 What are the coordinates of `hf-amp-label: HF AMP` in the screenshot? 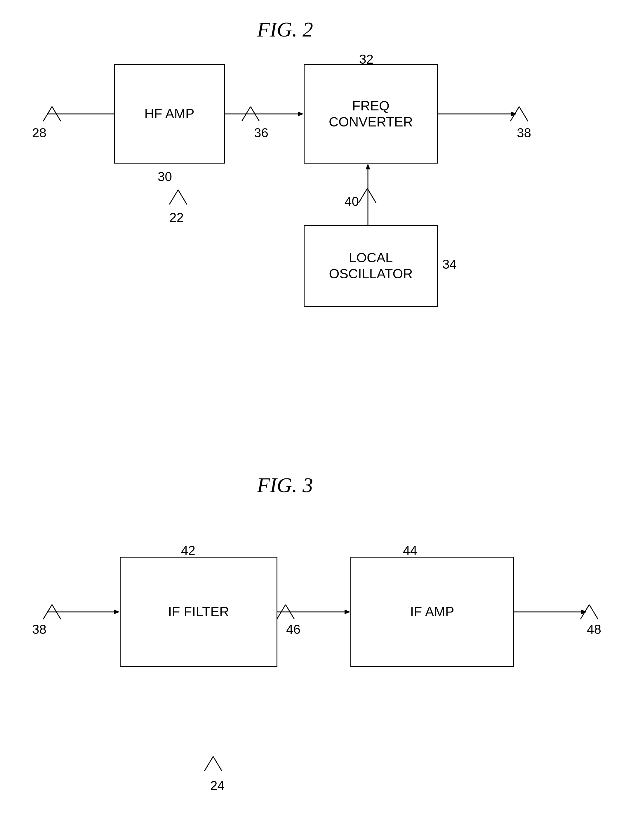 It's located at (169, 114).